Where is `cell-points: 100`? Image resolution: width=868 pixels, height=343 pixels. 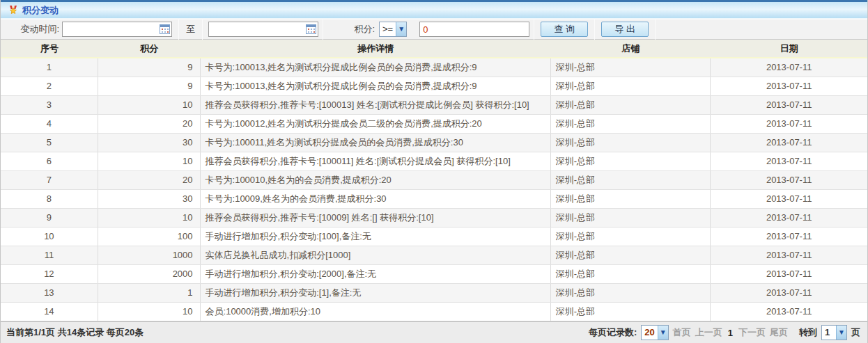 cell-points: 100 is located at coordinates (149, 237).